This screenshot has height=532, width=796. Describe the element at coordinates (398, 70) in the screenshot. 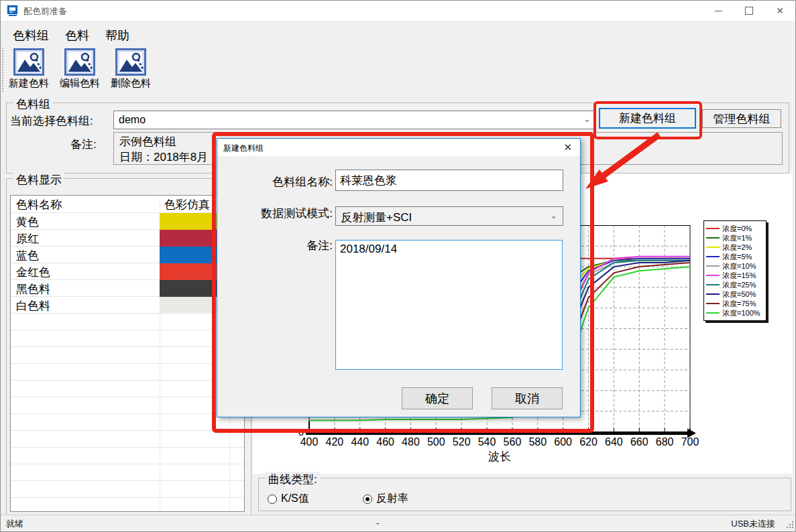

I see `toolbar: 新建色料编辑色料删除色料` at that location.